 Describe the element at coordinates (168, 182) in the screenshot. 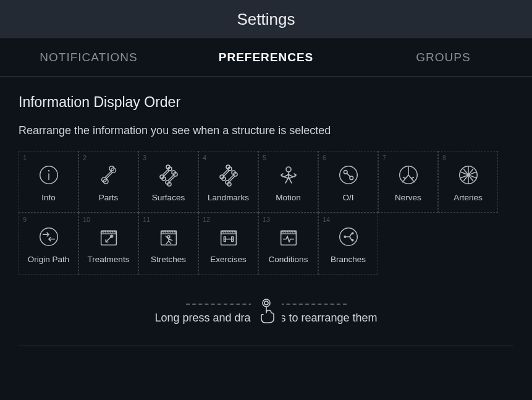

I see `tile-surfaces: 3Surfaces` at that location.